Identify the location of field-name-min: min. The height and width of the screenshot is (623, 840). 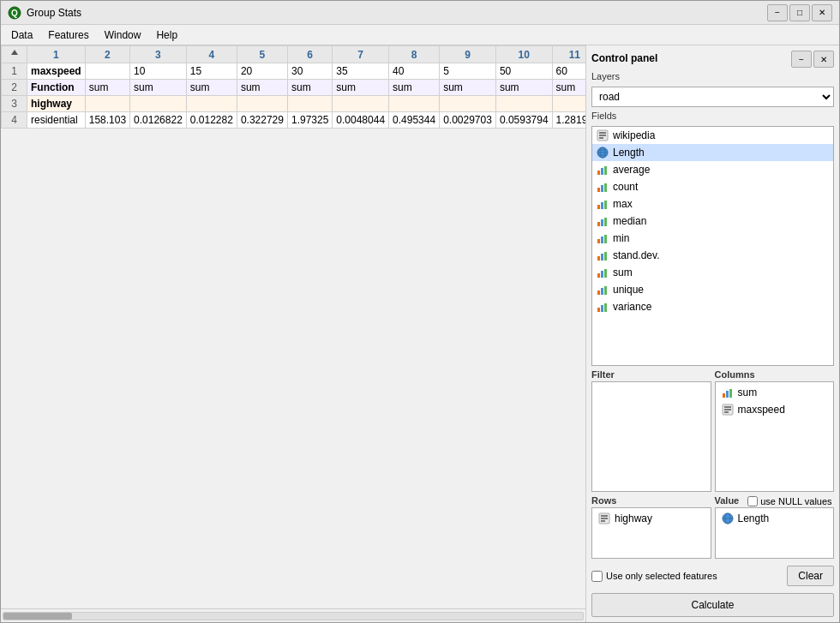
(621, 238).